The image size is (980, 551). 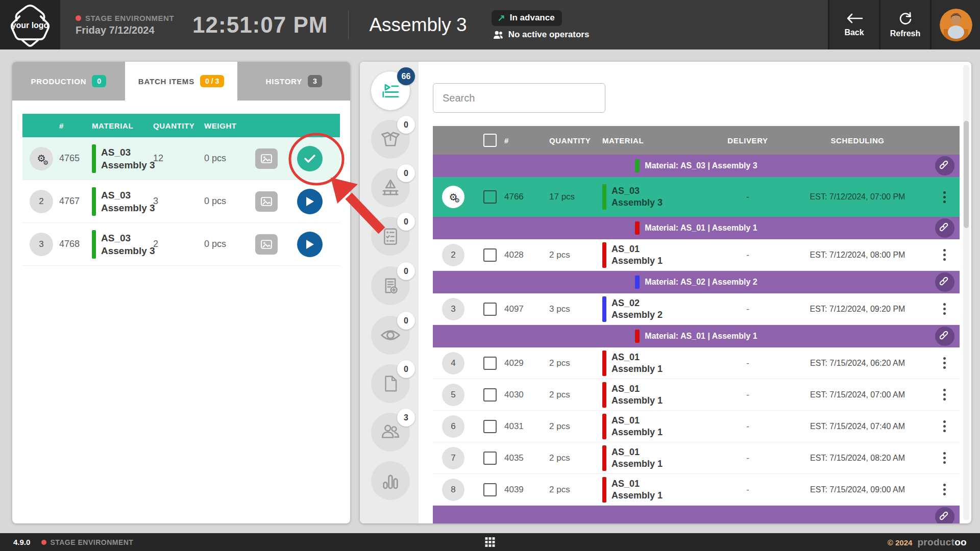 What do you see at coordinates (125, 25) in the screenshot?
I see `environment-block: STAGE ENVIRONMENT Friday 7/12/2024` at bounding box center [125, 25].